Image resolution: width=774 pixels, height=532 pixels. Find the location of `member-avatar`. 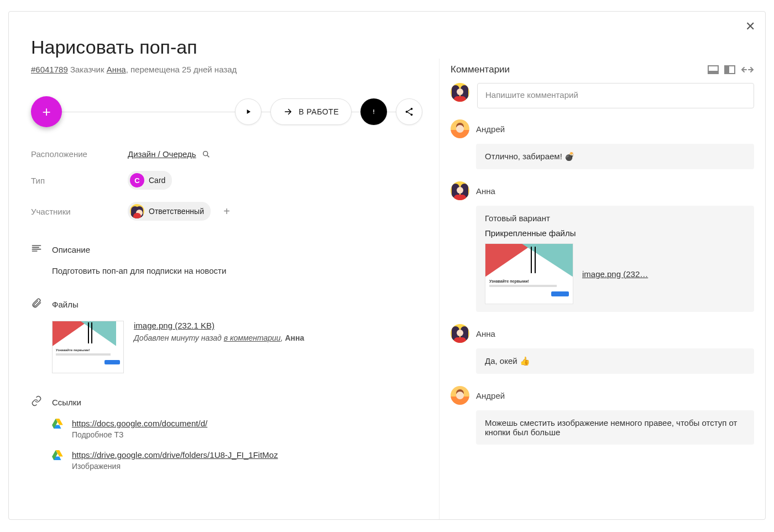

member-avatar is located at coordinates (137, 211).